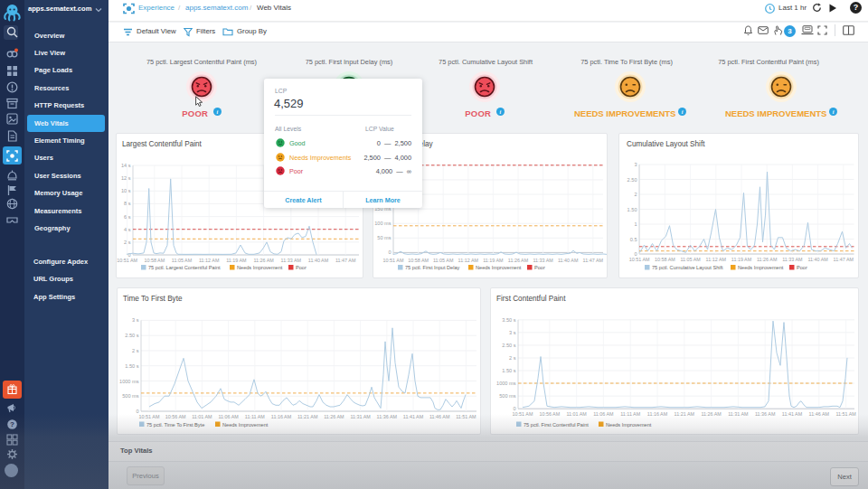  Describe the element at coordinates (127, 165) in the screenshot. I see `svg-text: 14 s` at that location.